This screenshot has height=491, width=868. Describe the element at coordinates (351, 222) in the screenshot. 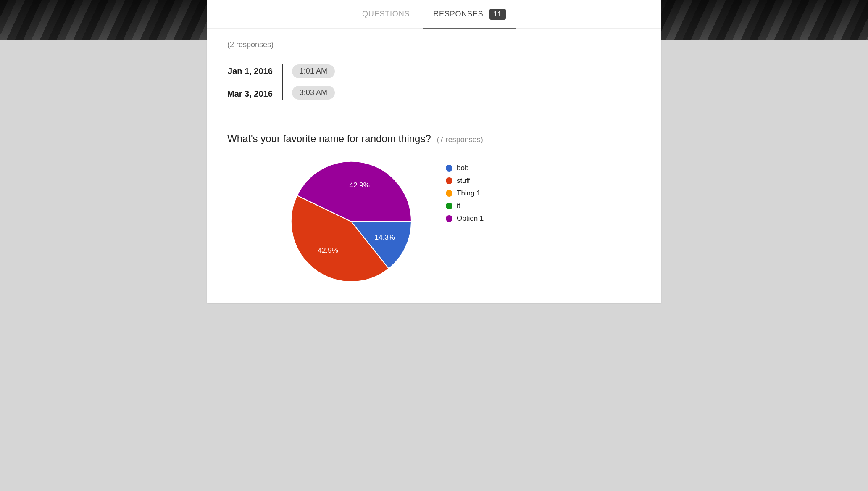

I see `pie-chart: 14.3%42.9%42.9%` at that location.